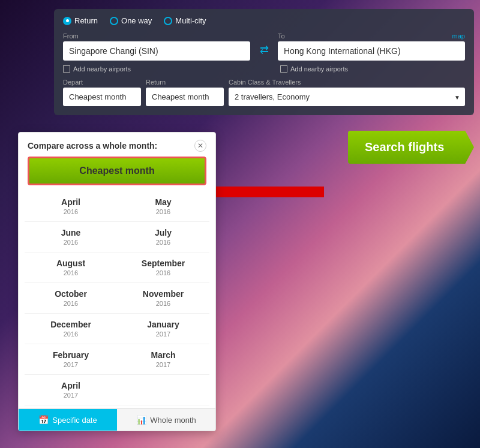 The width and height of the screenshot is (480, 448). What do you see at coordinates (373, 69) in the screenshot?
I see `to-nearby-group: Add nearby airports` at bounding box center [373, 69].